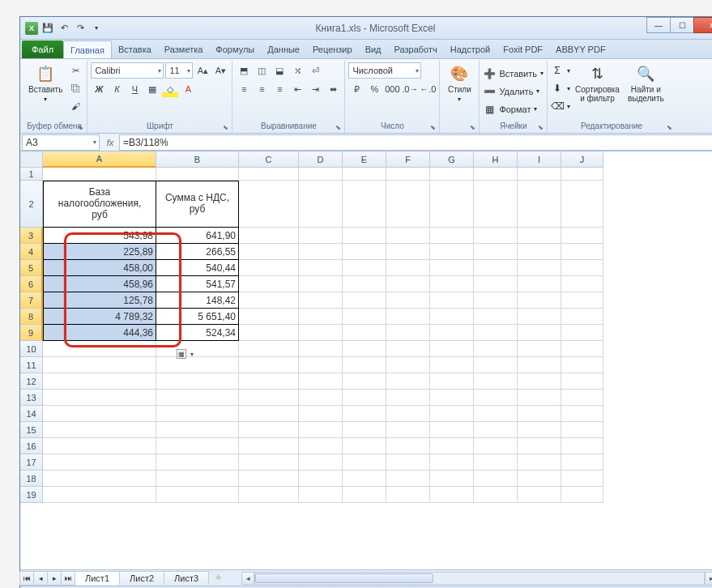 The width and height of the screenshot is (712, 588). I want to click on cell-A2: База налогообложения, руб, so click(100, 204).